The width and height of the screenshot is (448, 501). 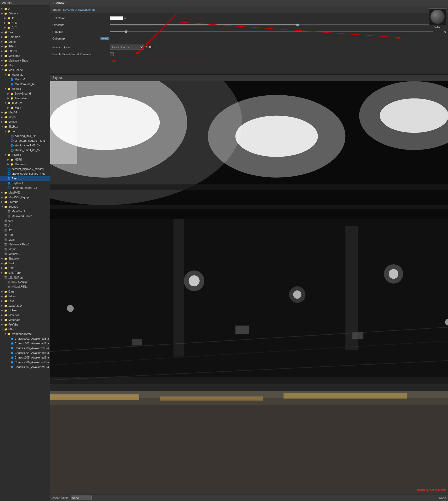 What do you see at coordinates (25, 98) in the screenshot?
I see `tree-item-turntable: ▶📁Turntable` at bounding box center [25, 98].